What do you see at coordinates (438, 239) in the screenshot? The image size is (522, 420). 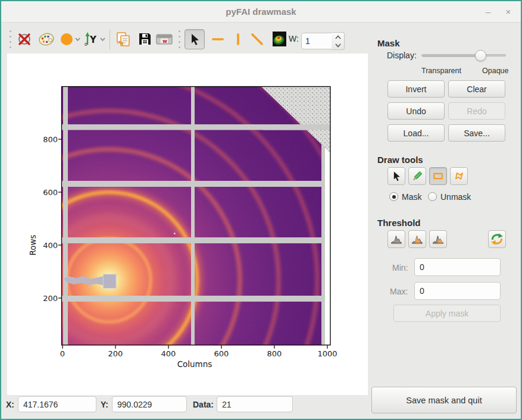 I see `histogram-above-icon` at bounding box center [438, 239].